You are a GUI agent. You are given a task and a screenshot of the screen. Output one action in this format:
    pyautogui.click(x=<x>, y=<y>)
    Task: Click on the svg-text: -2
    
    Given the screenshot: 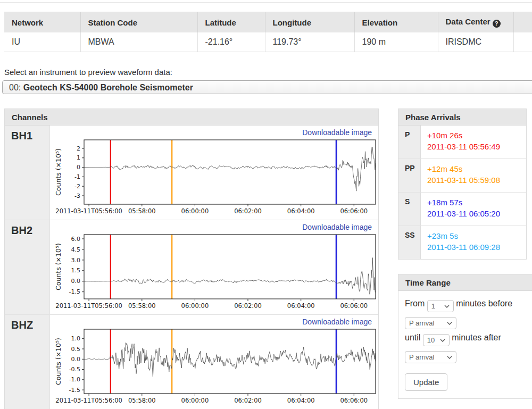 What is the action you would take?
    pyautogui.click(x=78, y=186)
    